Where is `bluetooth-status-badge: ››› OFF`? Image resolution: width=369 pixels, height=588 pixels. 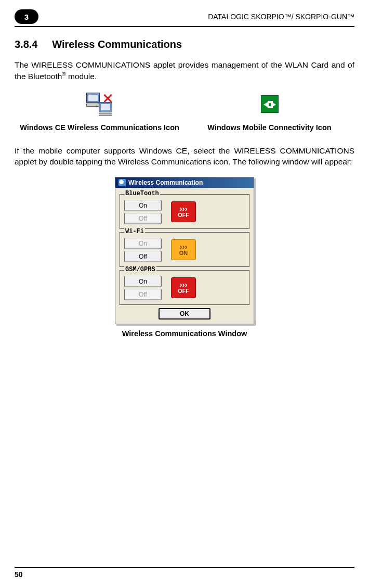
bluetooth-status-badge: ››› OFF is located at coordinates (183, 212).